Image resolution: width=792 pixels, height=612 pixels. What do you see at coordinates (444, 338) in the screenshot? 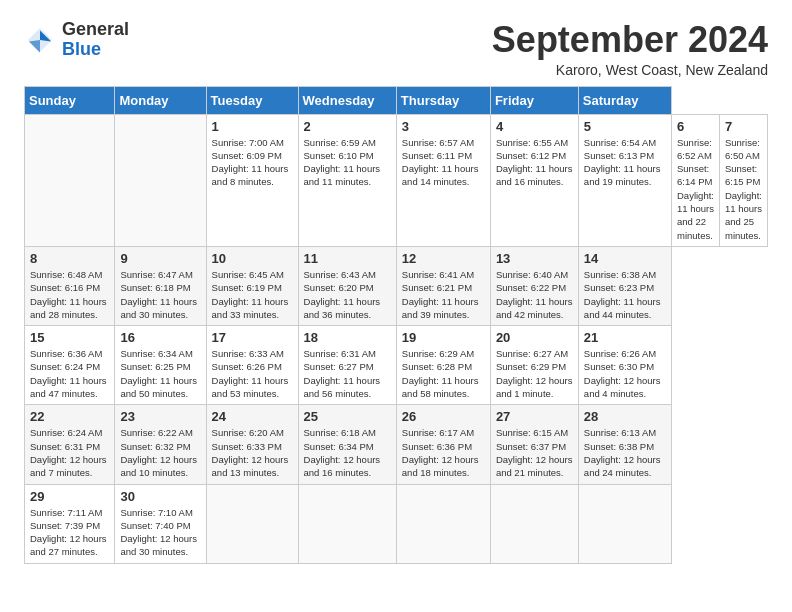
I see `day-number-19: 19` at bounding box center [444, 338].